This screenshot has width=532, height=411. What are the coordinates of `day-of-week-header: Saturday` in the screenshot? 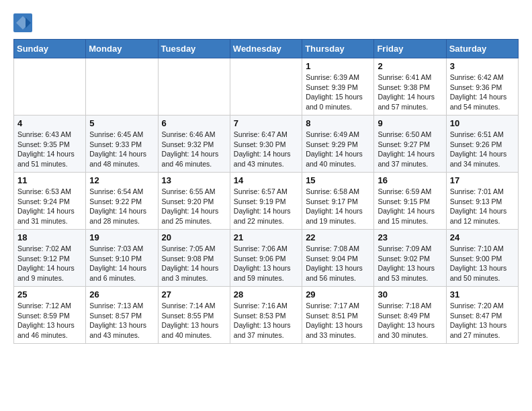 It's located at (482, 49).